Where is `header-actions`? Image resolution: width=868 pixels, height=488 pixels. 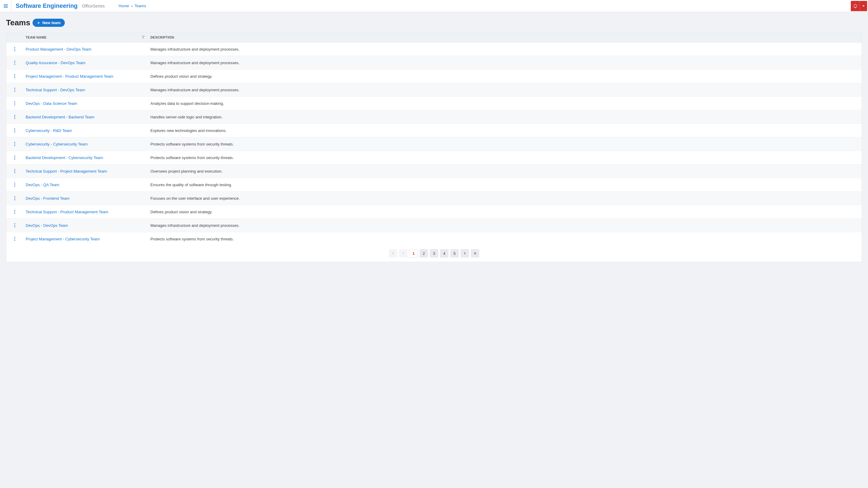
header-actions is located at coordinates (859, 6).